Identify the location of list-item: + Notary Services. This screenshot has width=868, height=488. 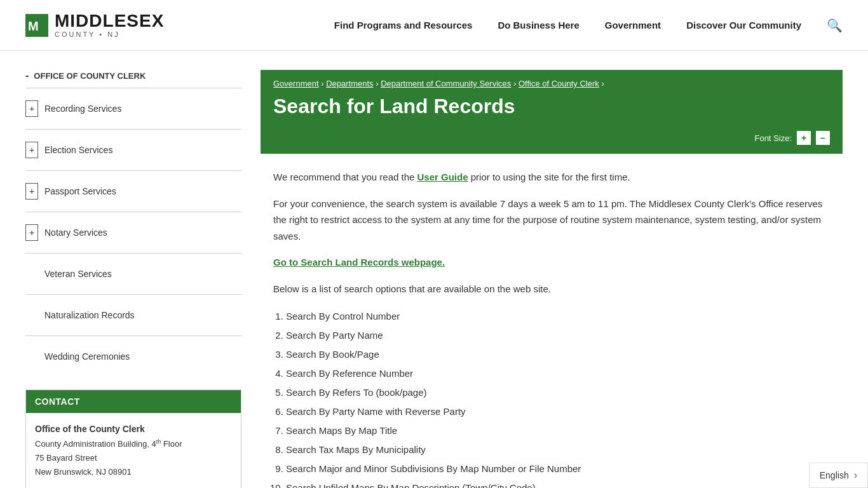
(133, 233).